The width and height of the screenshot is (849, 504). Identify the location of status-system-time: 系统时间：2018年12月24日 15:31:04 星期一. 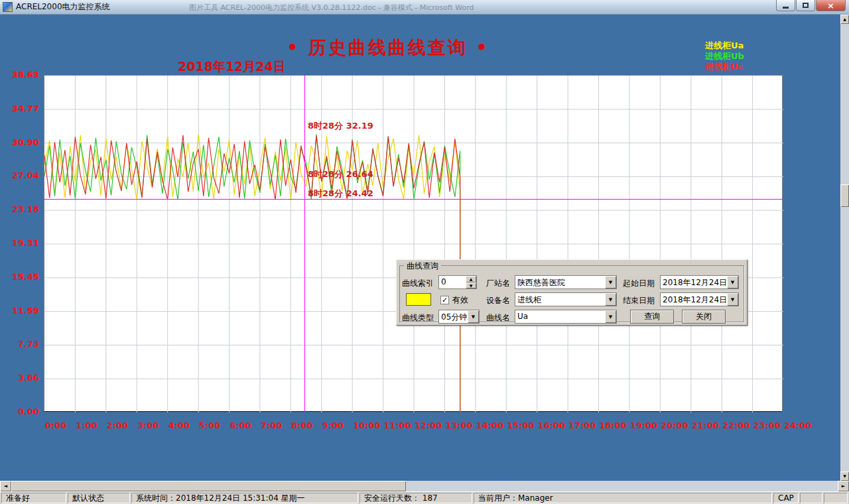
(245, 498).